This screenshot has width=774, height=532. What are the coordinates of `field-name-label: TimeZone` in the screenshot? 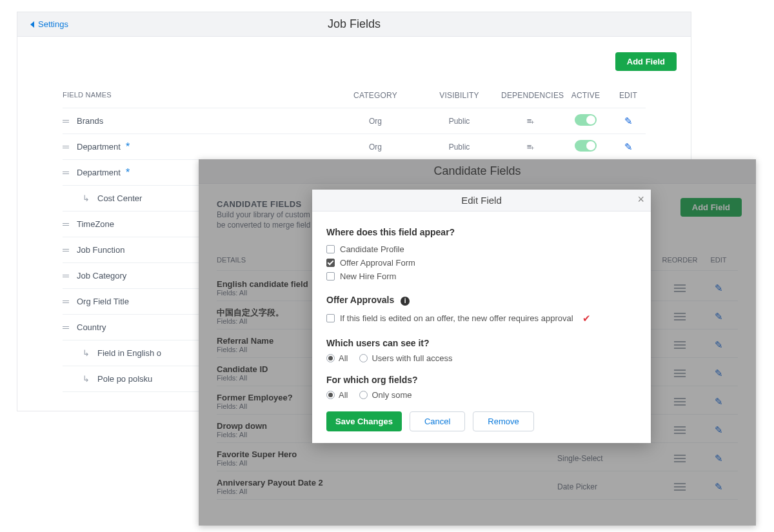 It's located at (95, 224).